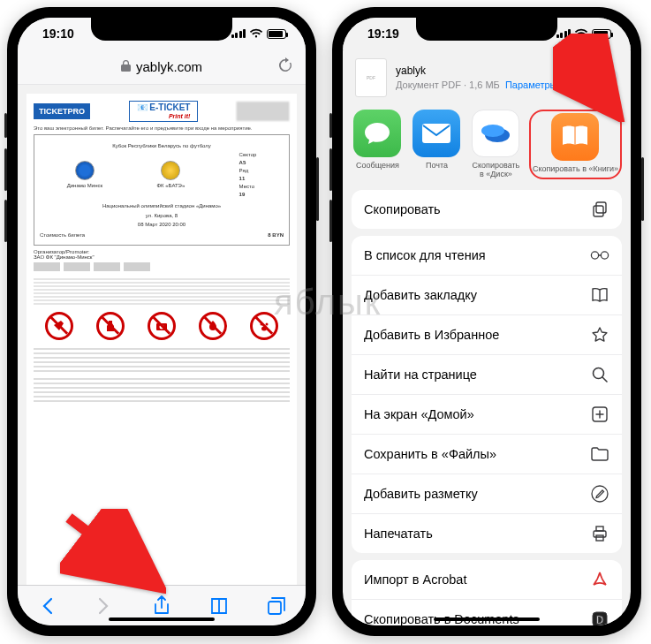 The height and width of the screenshot is (644, 651). What do you see at coordinates (436, 133) in the screenshot?
I see `mail-icon` at bounding box center [436, 133].